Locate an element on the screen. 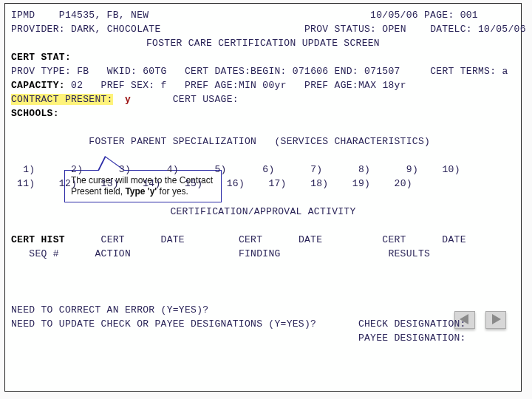 The height and width of the screenshot is (399, 532). cert-stat-label: CERT STAT: is located at coordinates (41, 58).